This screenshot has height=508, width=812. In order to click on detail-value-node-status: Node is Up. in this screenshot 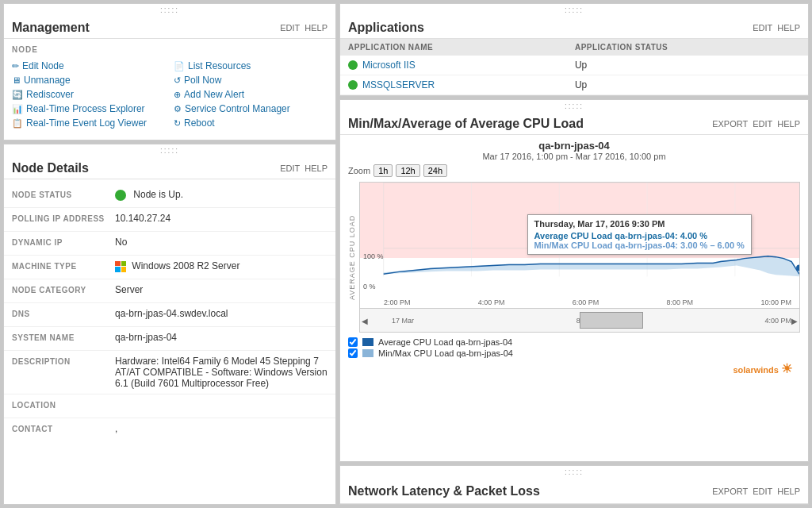, I will do `click(221, 195)`.